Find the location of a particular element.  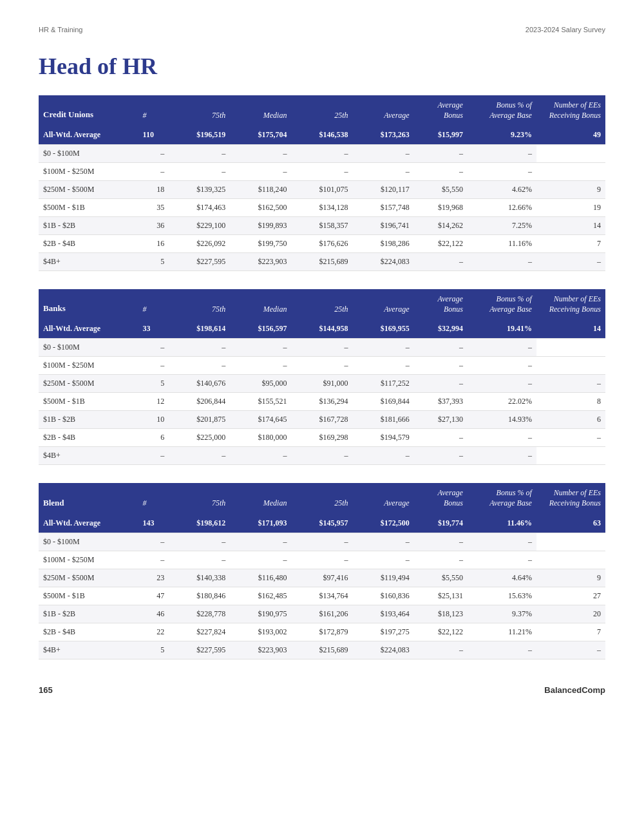

brand-name: BalancedComp is located at coordinates (574, 690).